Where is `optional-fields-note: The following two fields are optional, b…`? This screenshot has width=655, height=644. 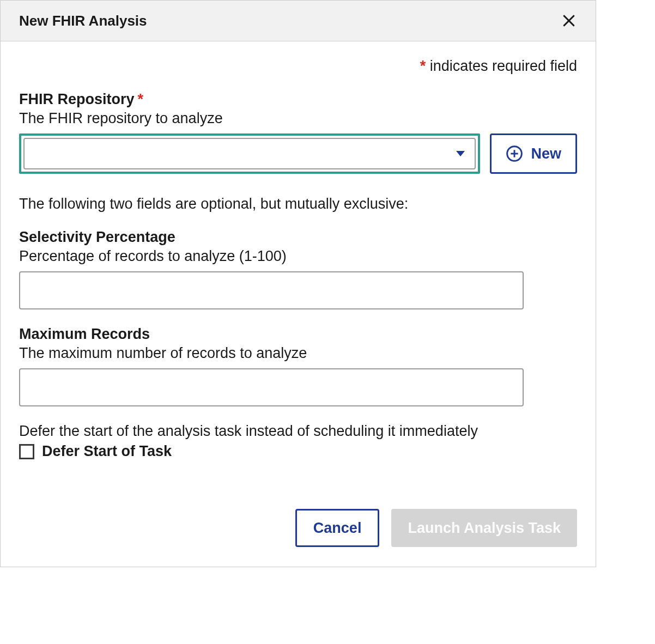 optional-fields-note: The following two fields are optional, b… is located at coordinates (298, 204).